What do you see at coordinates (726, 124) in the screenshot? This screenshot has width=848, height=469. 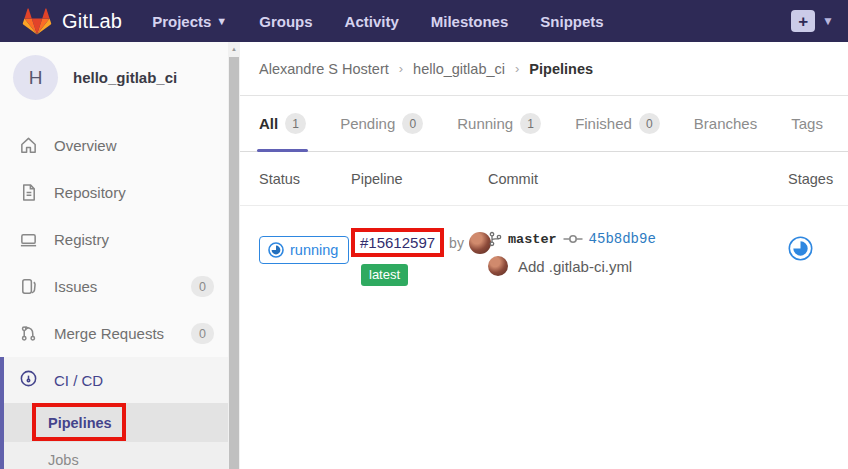 I see `tab-label: Branches` at bounding box center [726, 124].